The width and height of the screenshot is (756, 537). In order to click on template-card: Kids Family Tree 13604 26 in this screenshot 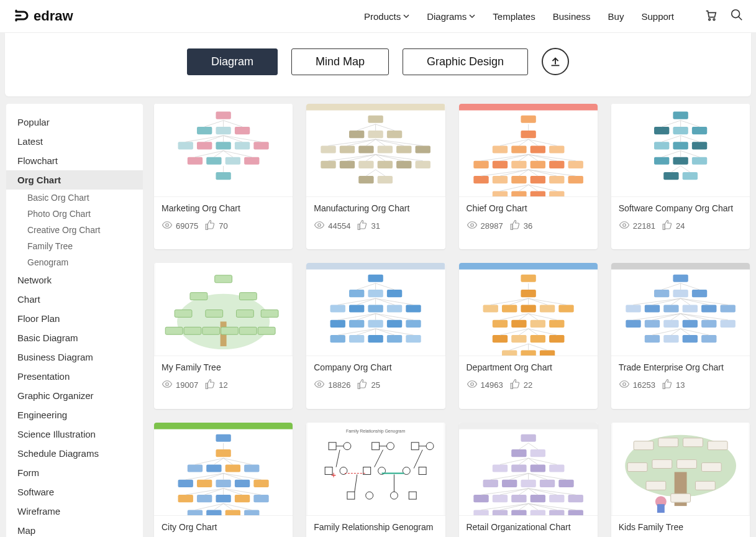, I will do `click(681, 480)`.